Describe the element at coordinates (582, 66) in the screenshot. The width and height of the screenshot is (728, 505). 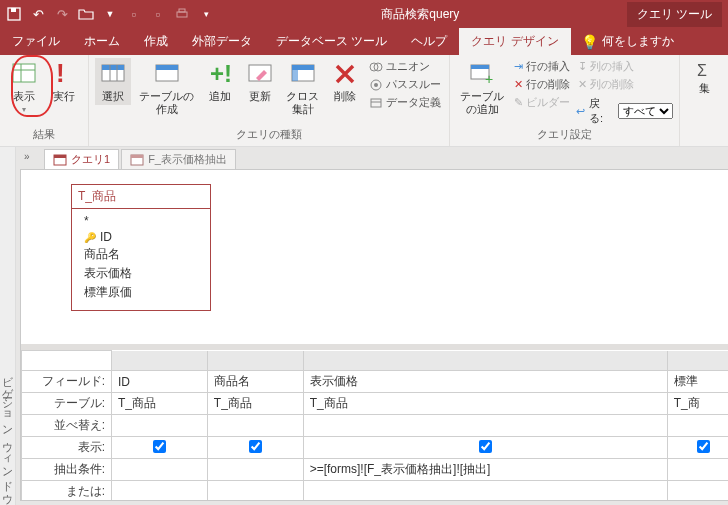
I see `insert-col-icon: ↧` at that location.